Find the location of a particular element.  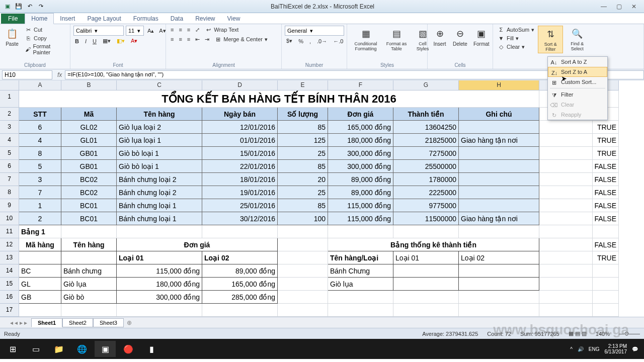

cell-ngay: 22/01/2016 is located at coordinates (240, 166).